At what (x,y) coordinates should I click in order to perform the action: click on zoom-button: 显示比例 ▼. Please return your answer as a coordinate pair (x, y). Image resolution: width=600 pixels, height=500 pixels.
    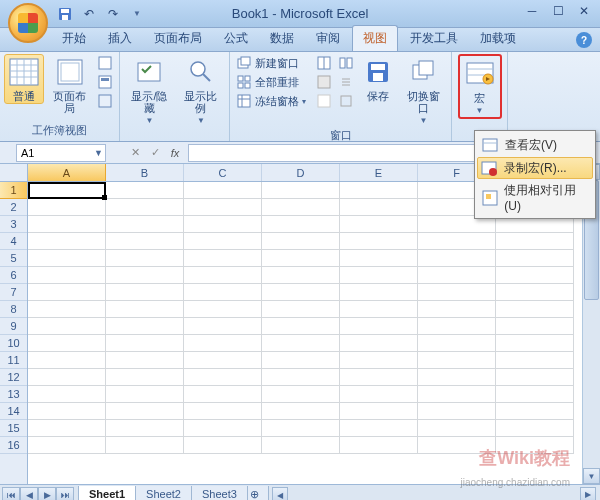
    Looking at the image, I should click on (201, 90).